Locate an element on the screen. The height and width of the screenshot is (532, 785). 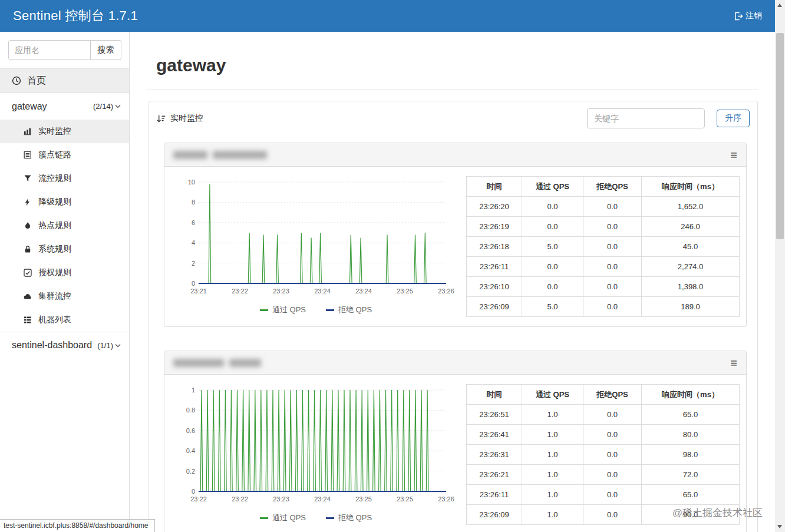
vertical-scrollbar is located at coordinates (780, 266).